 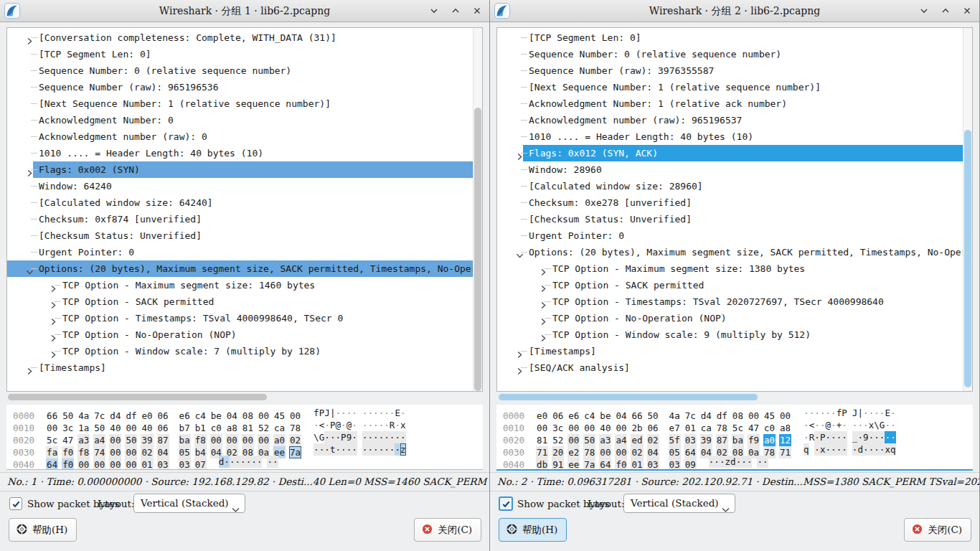 I want to click on tree-row: Window: 64240, so click(x=240, y=187).